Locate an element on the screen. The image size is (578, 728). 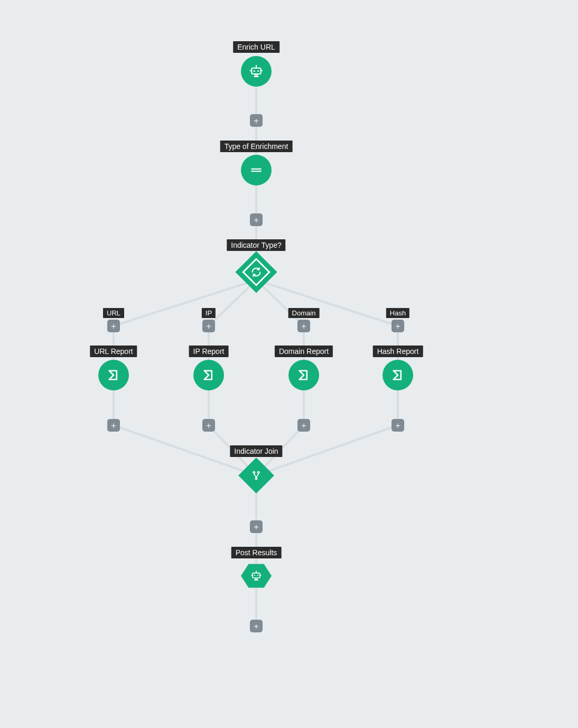
node-label-hash-report: Hash Report is located at coordinates (398, 351).